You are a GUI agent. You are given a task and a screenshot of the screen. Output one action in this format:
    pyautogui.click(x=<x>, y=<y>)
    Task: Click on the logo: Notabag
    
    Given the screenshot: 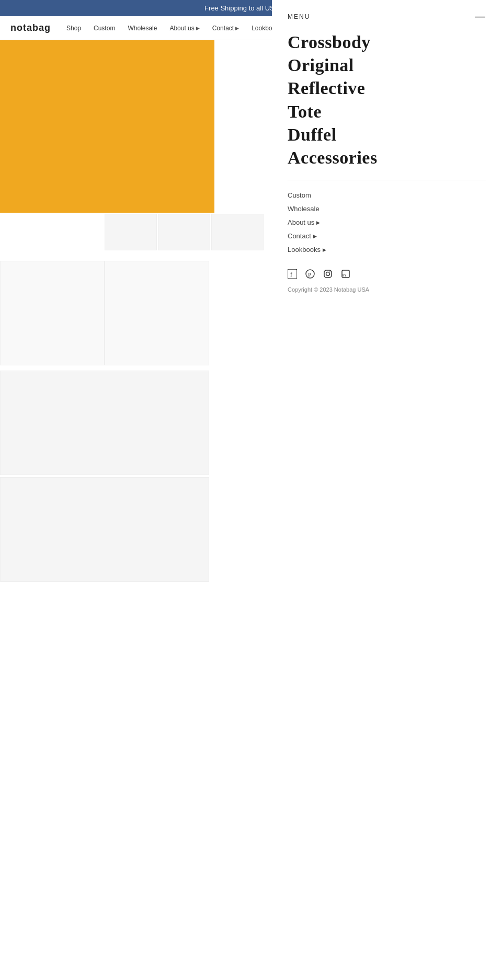 What is the action you would take?
    pyautogui.click(x=30, y=28)
    